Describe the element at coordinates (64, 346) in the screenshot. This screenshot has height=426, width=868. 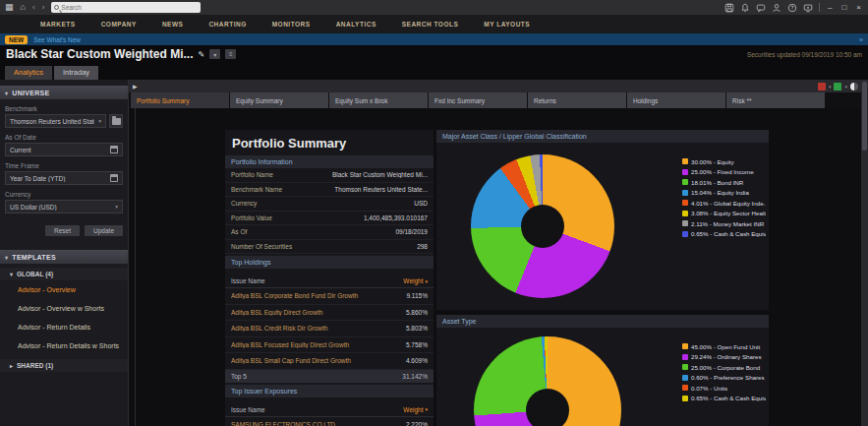
I see `template-item: Advisor - Return Details w Shorts` at that location.